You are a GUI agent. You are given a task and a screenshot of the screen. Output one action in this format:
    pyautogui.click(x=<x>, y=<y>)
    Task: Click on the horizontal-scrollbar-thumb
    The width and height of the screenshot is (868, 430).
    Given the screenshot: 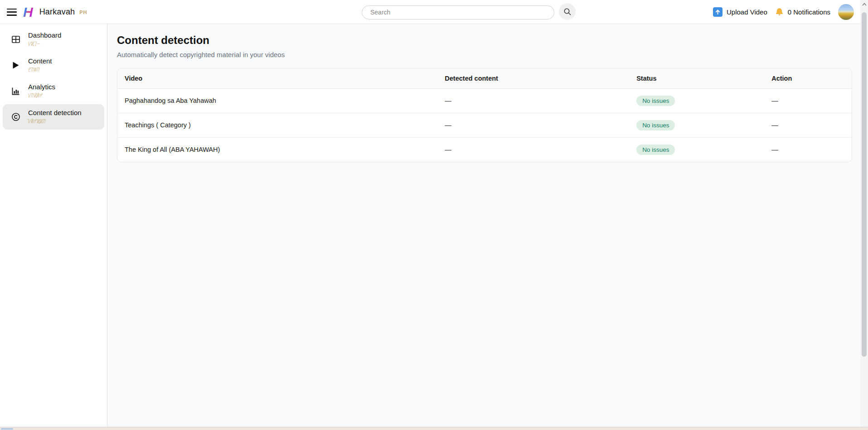 What is the action you would take?
    pyautogui.click(x=7, y=429)
    